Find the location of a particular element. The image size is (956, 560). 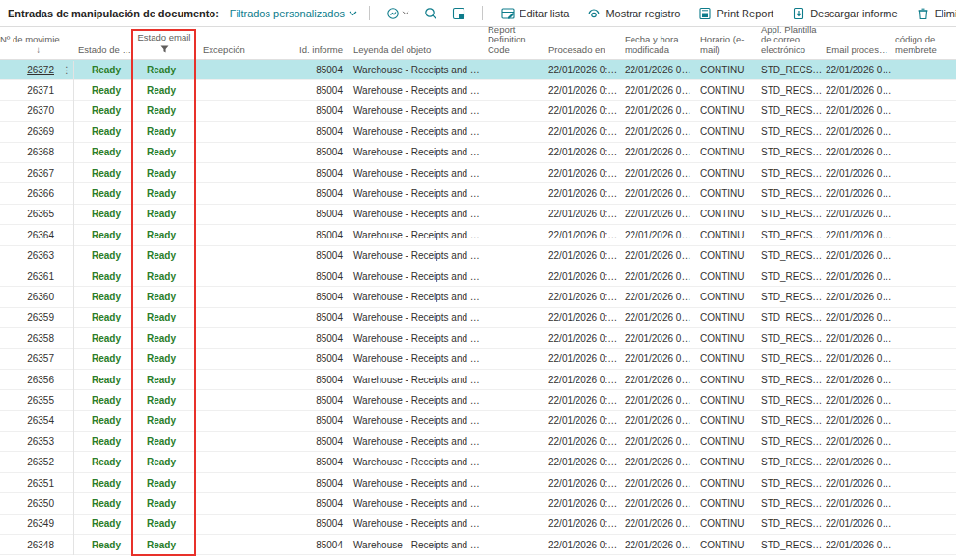

entry-no-link: 26359 is located at coordinates (41, 317).